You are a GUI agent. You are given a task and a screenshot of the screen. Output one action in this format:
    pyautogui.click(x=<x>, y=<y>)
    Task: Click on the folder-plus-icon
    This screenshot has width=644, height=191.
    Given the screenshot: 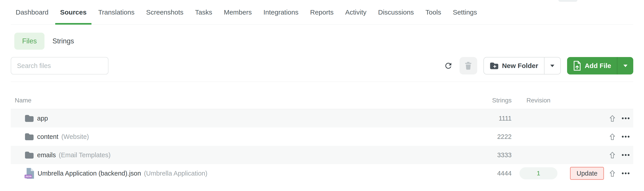 What is the action you would take?
    pyautogui.click(x=494, y=66)
    